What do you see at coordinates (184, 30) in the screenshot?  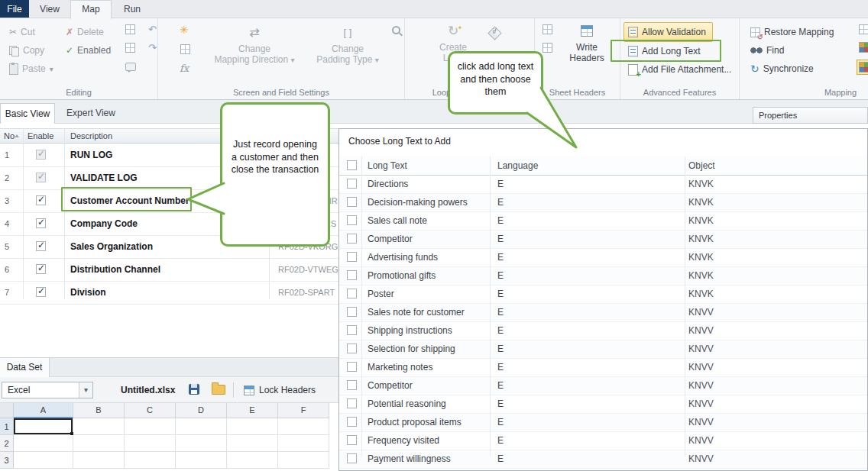 I see `starburst-icon: ✳` at bounding box center [184, 30].